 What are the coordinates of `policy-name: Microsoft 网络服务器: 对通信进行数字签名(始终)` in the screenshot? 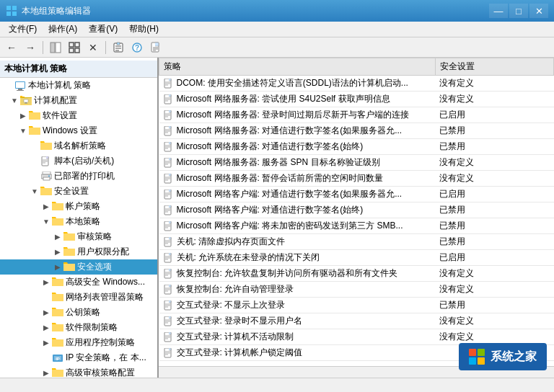 It's located at (270, 146).